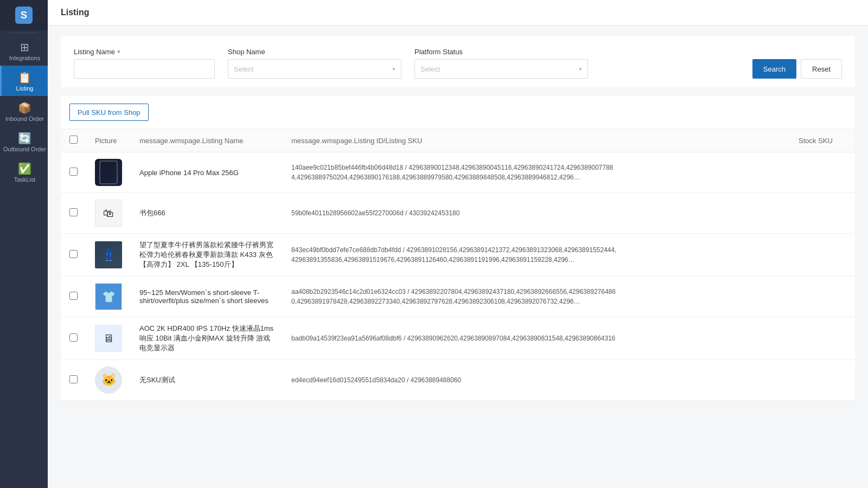 The height and width of the screenshot is (488, 868). What do you see at coordinates (25, 119) in the screenshot?
I see `sidebar-item-inbound-order-label: Inbound Order` at bounding box center [25, 119].